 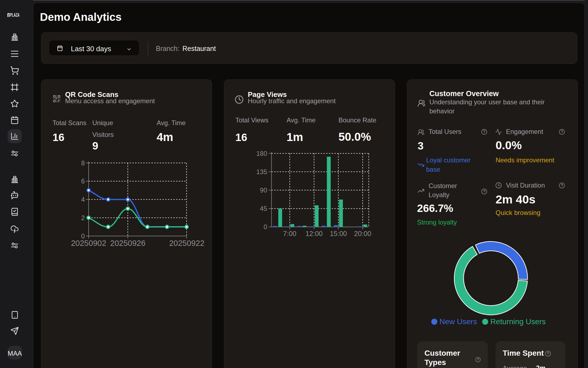 What do you see at coordinates (262, 153) in the screenshot?
I see `svg-text: 180` at bounding box center [262, 153].